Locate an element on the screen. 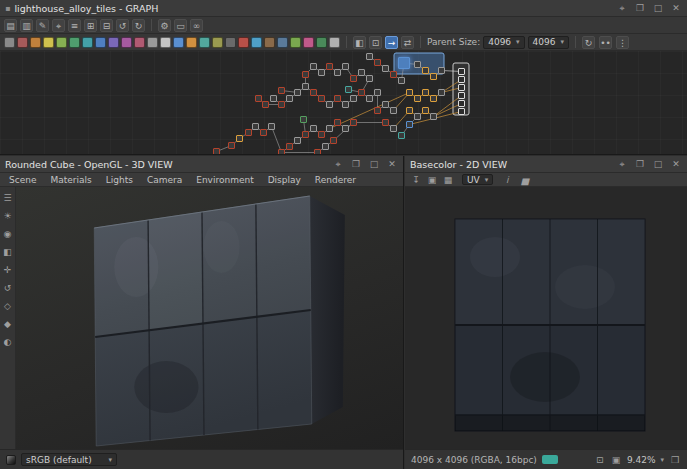 The width and height of the screenshot is (687, 469). geometry-icon: ◆ is located at coordinates (8, 324).